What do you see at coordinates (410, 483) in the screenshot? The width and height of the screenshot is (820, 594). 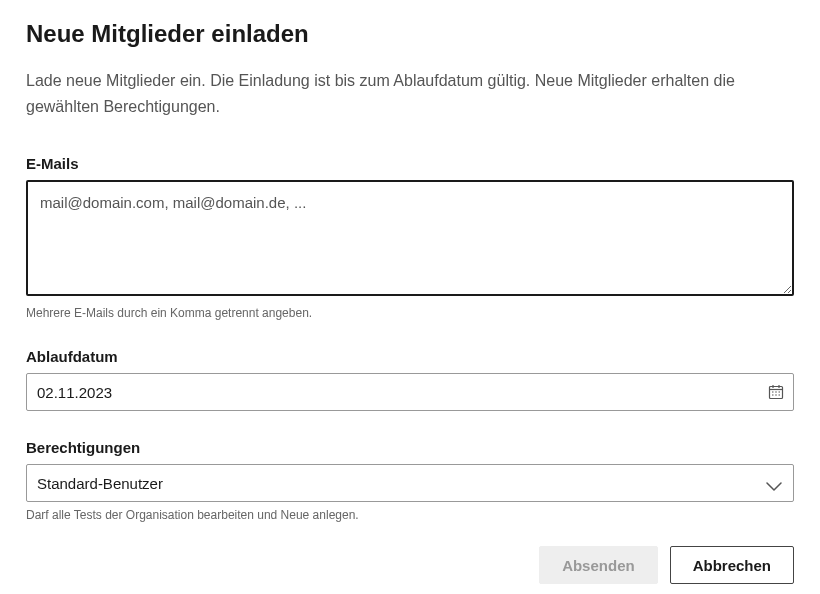 I see `permissions-select: Standard-Benutzer` at bounding box center [410, 483].